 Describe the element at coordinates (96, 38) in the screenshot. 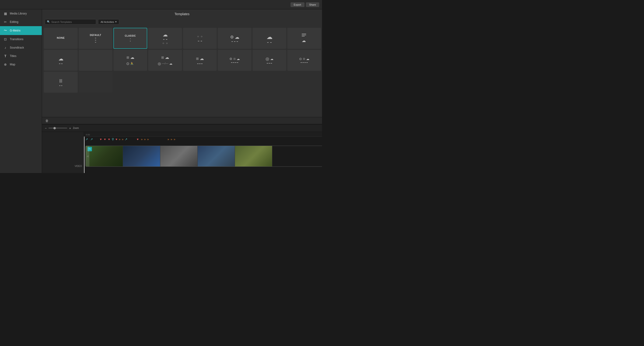

I see `template-default: DEFAULT` at that location.